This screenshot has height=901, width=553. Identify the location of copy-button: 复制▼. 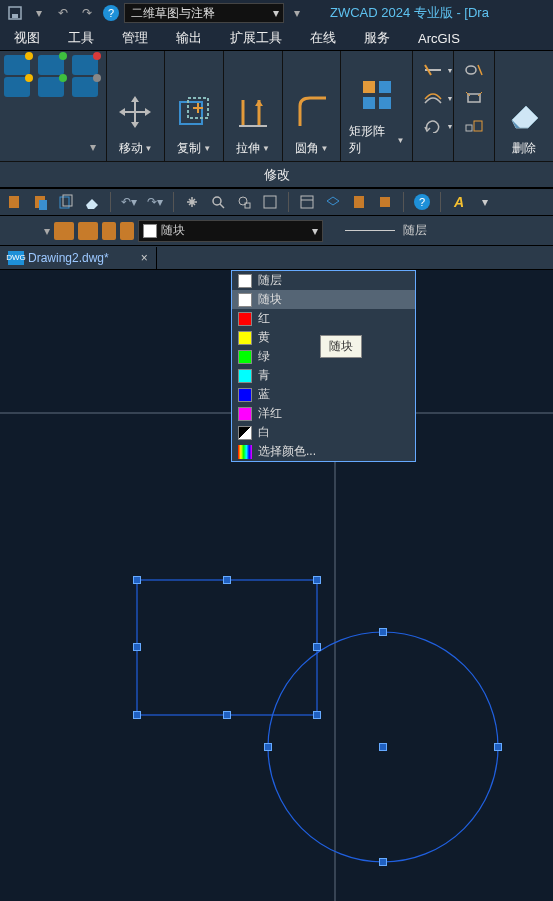
(194, 106).